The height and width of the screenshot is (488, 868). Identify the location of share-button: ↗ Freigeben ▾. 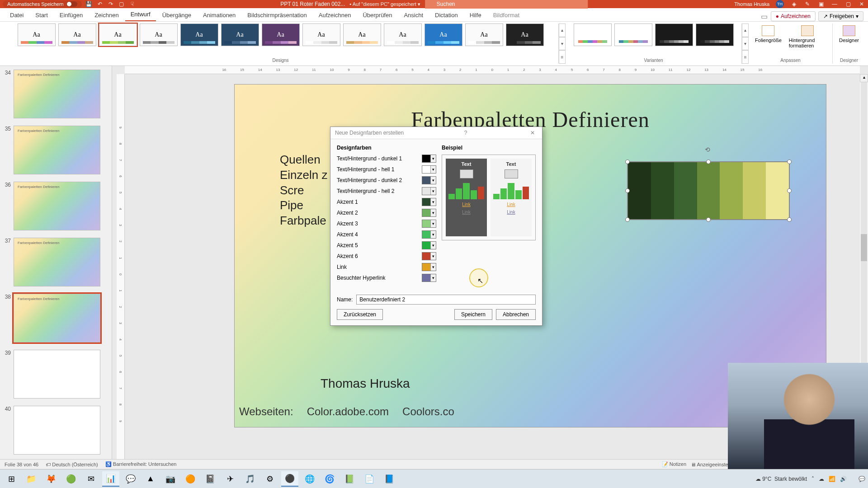
(841, 16).